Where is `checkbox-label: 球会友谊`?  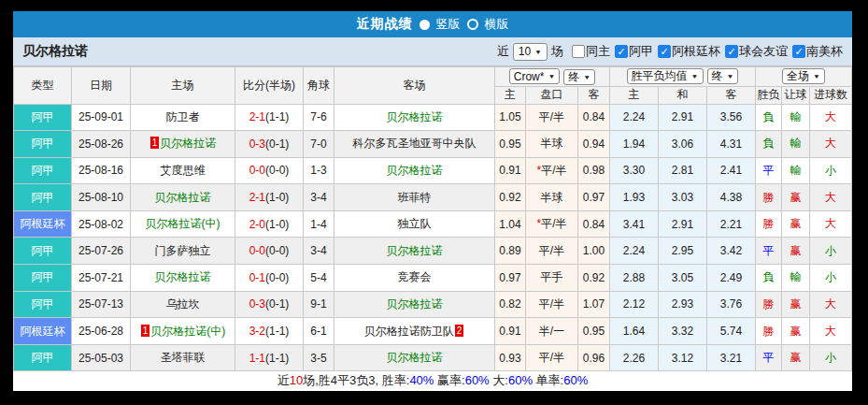
checkbox-label: 球会友谊 is located at coordinates (763, 51).